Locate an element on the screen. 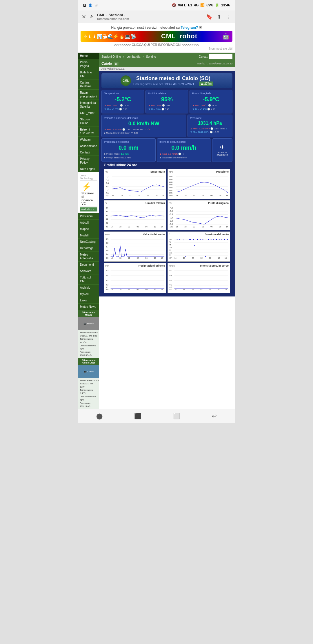 Image resolution: width=313 pixels, height=644 pixels. sidebar-item-archivio: Archivio is located at coordinates (89, 288).